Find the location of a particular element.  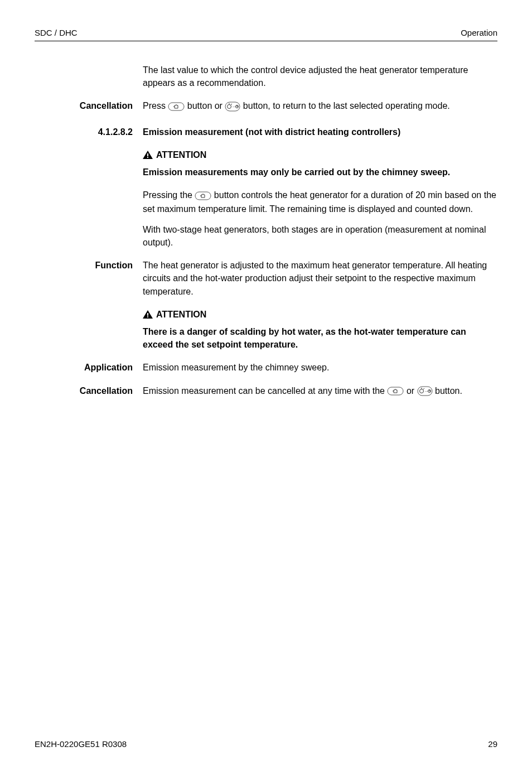

section-number: 4.1.2.8.2 is located at coordinates (90, 132).